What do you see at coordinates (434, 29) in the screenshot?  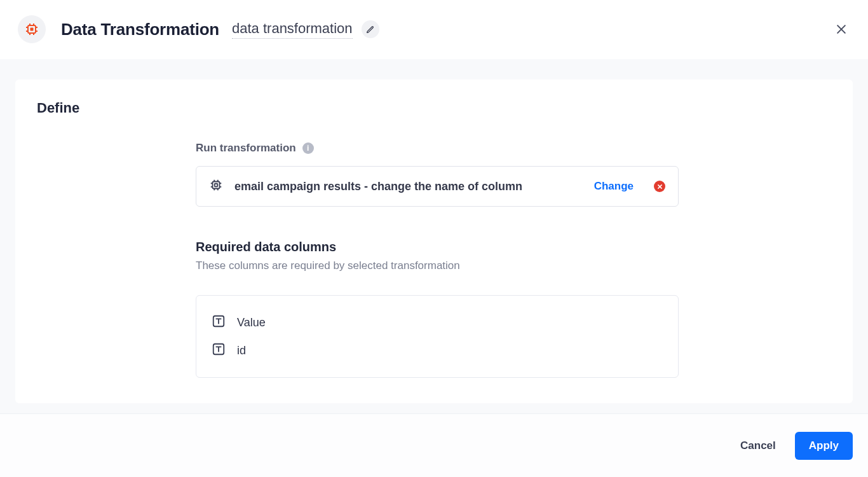 I see `modal-header: Data Transformation data transformation` at bounding box center [434, 29].